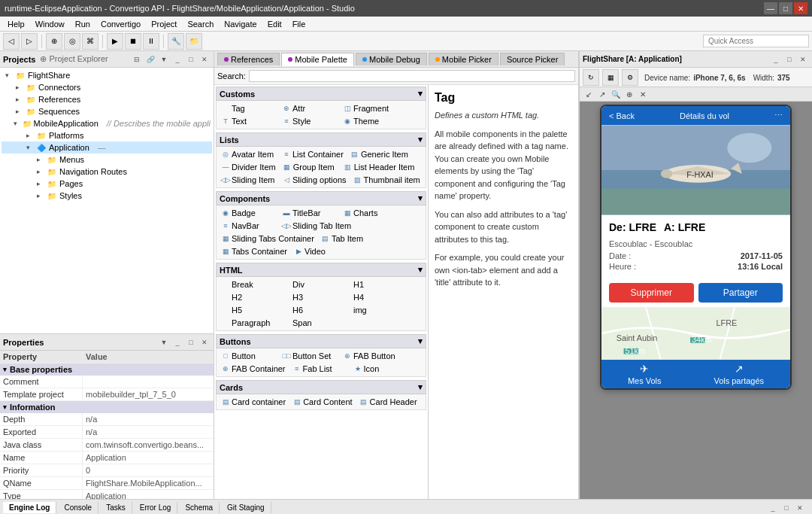 This screenshot has height=514, width=812. Describe the element at coordinates (50, 24) in the screenshot. I see `menu-item-window: Window` at that location.